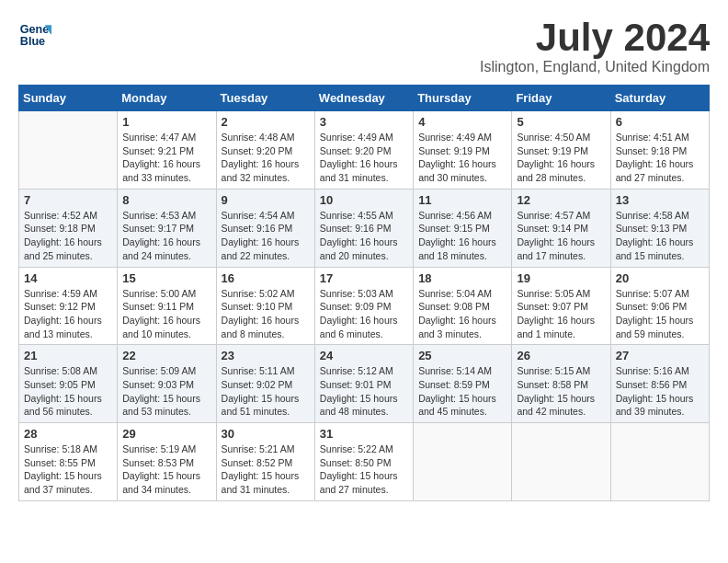 Image resolution: width=728 pixels, height=563 pixels. Describe the element at coordinates (364, 305) in the screenshot. I see `week-row-3: 14Sunrise: 4:59 AMSunset: 9:12 PMDayligh…` at that location.